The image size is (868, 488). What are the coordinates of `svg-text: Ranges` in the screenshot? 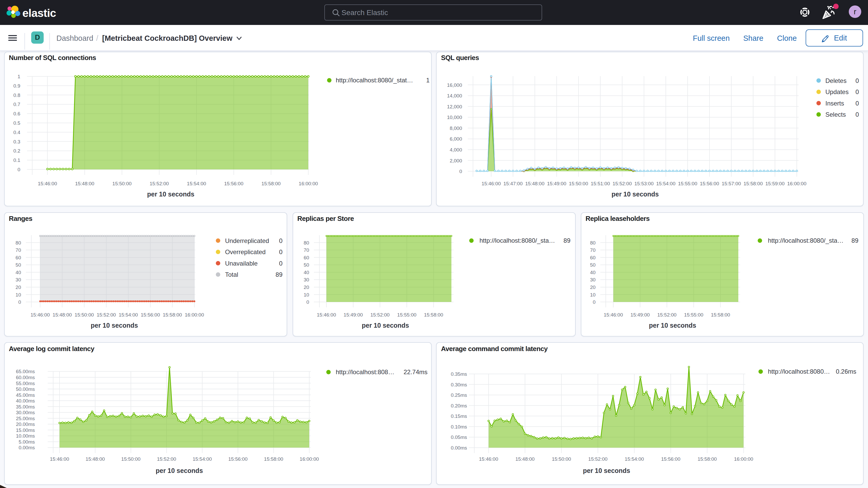 It's located at (21, 218).